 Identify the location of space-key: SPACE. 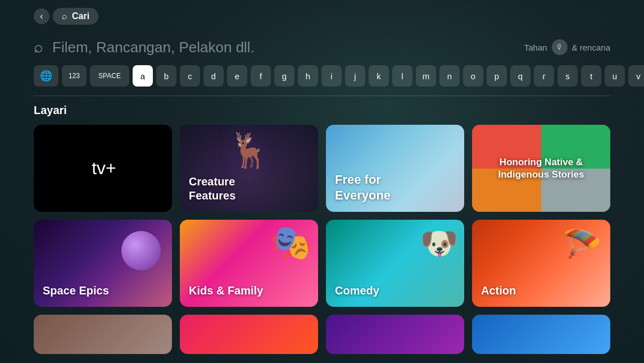
(110, 76).